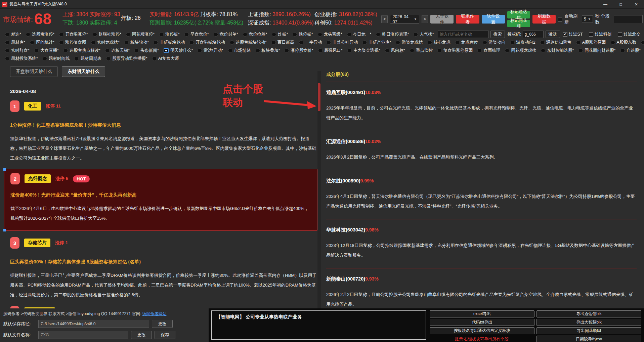 This screenshot has height=342, width=644. What do you see at coordinates (589, 323) in the screenshot?
I see `export-button-导出大智慧blk: 导出大智慧blk` at bounding box center [589, 323].